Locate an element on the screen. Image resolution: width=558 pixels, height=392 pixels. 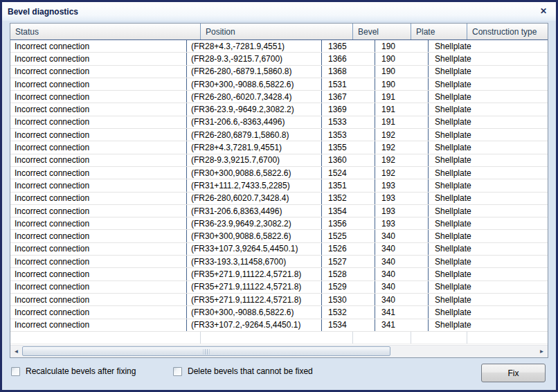
table-row: Incorrect connection (FR28+4.3,-7281.9,4… is located at coordinates (279, 46).